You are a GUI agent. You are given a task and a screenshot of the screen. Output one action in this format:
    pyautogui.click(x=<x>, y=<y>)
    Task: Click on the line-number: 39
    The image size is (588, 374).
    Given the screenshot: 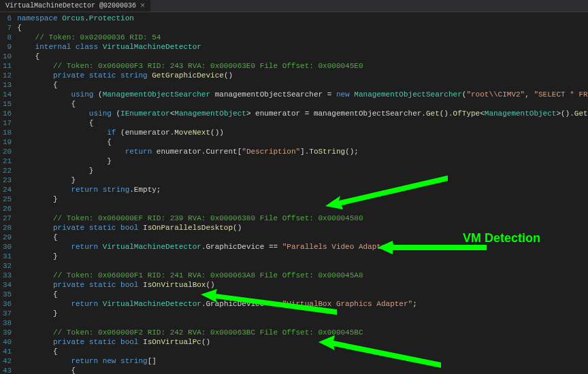 What is the action you would take?
    pyautogui.click(x=7, y=333)
    